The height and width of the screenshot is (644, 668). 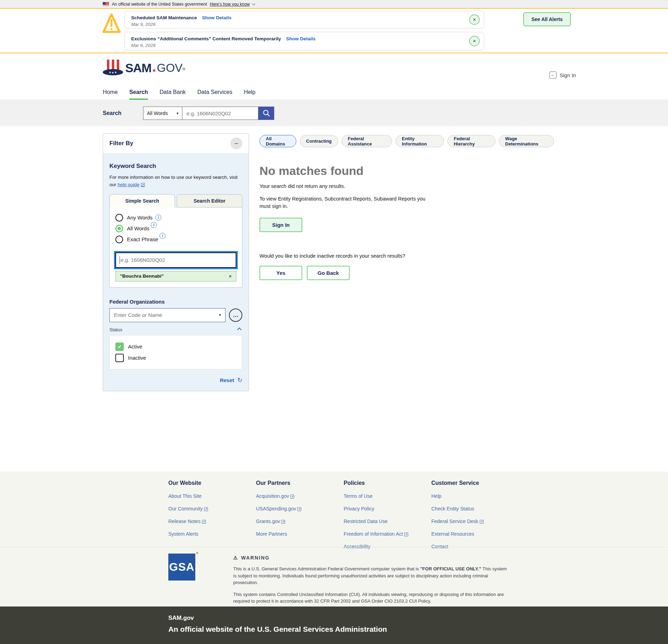 I want to click on keyword-input: e.g. 1606N020Q02, so click(x=176, y=260).